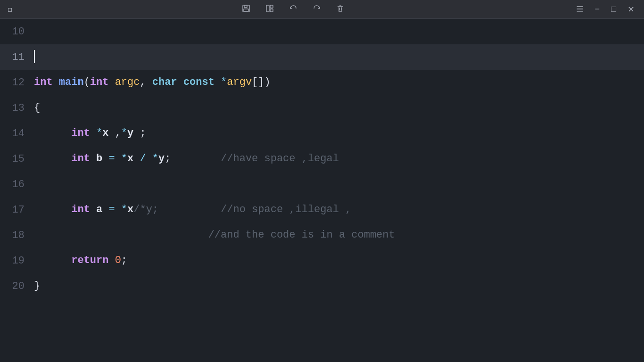 Image resolution: width=644 pixels, height=362 pixels. Describe the element at coordinates (165, 82) in the screenshot. I see `keyword-char: char` at that location.